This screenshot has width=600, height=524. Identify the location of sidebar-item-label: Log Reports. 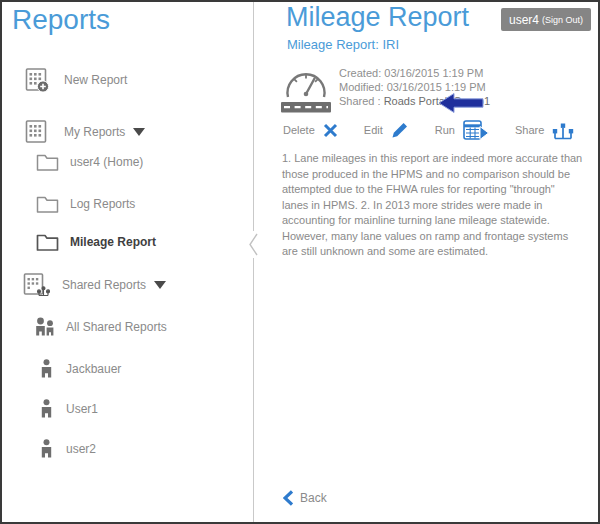
(102, 204).